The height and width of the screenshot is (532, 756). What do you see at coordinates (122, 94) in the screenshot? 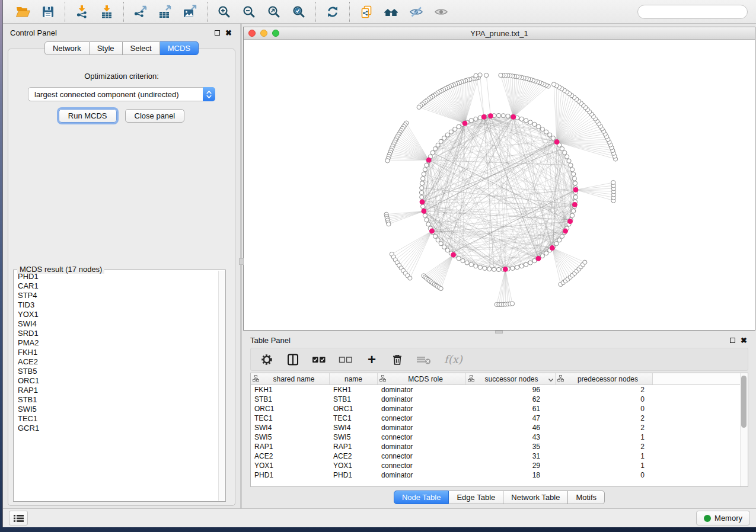
I see `optimization-select: largest connected component (undirected)` at bounding box center [122, 94].